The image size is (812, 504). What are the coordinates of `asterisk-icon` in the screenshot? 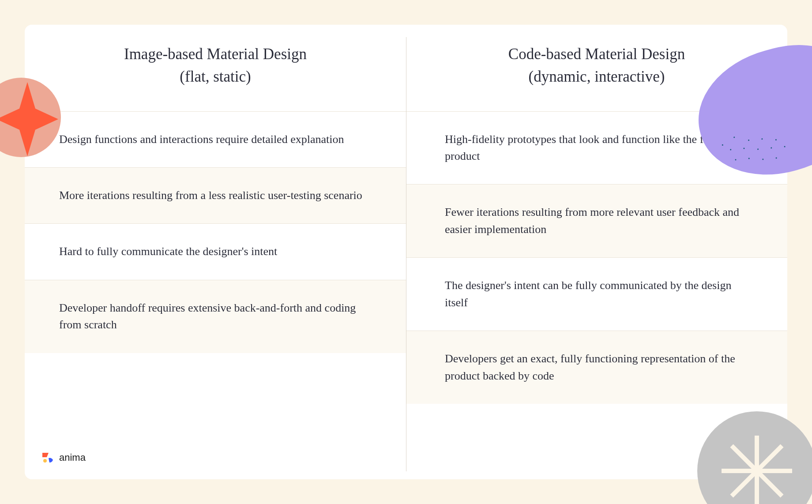 It's located at (757, 465).